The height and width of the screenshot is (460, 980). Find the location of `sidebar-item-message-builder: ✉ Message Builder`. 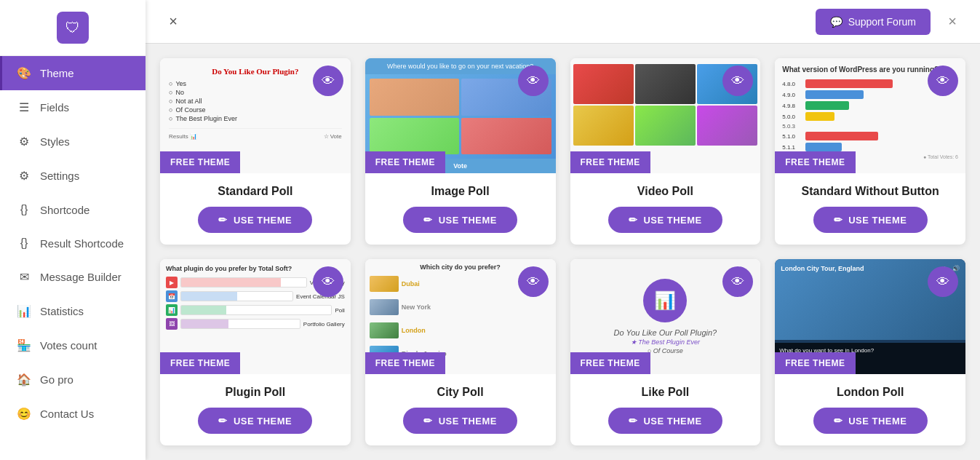

sidebar-item-message-builder: ✉ Message Builder is located at coordinates (73, 277).